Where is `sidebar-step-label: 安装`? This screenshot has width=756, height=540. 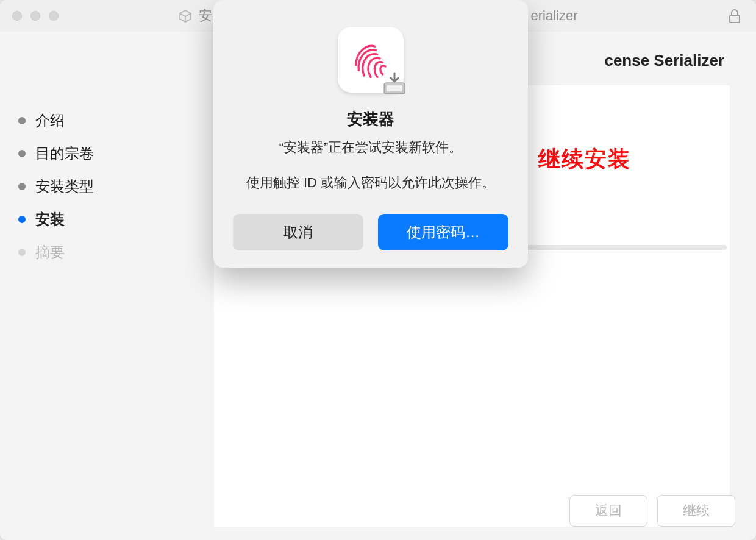
sidebar-step-label: 安装 is located at coordinates (50, 219).